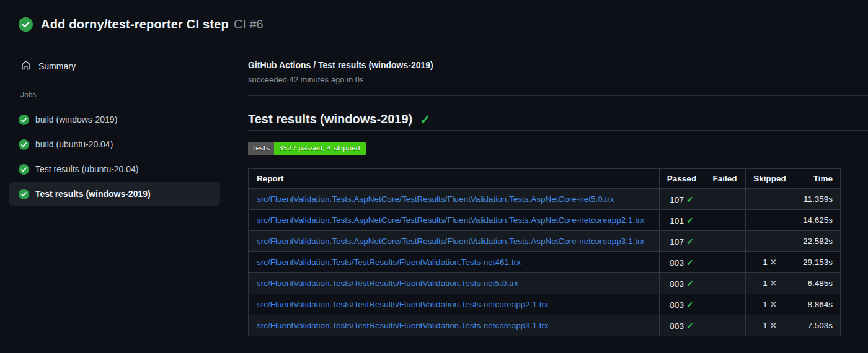  I want to click on check-run-status: succeeded 42 minutes ago in 0s, so click(306, 79).